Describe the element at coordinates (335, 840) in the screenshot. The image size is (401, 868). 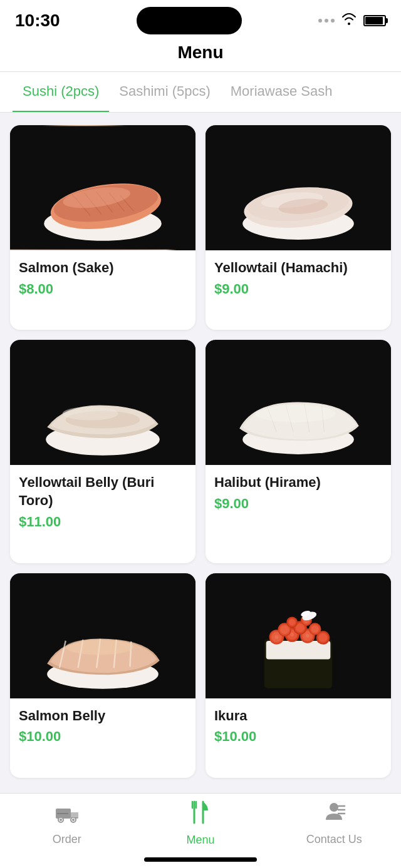
I see `contact-label: Contact Us` at that location.